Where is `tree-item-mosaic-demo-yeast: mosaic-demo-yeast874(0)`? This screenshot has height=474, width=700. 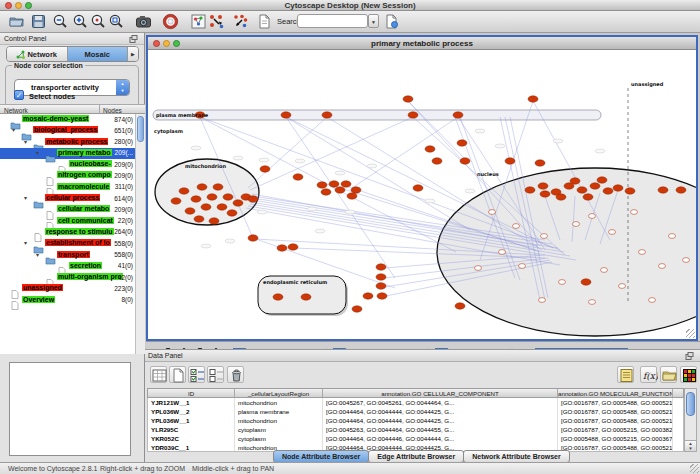 tree-item-mosaic-demo-yeast: mosaic-demo-yeast874(0) is located at coordinates (68, 120).